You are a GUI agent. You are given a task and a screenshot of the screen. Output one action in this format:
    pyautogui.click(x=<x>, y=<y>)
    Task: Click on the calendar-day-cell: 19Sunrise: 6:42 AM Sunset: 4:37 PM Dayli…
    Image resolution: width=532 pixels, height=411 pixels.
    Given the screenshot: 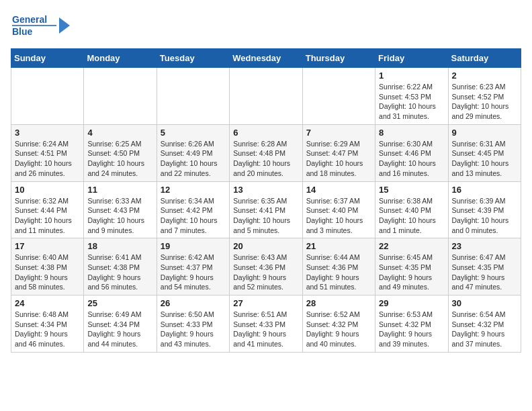 What is the action you would take?
    pyautogui.click(x=193, y=267)
    